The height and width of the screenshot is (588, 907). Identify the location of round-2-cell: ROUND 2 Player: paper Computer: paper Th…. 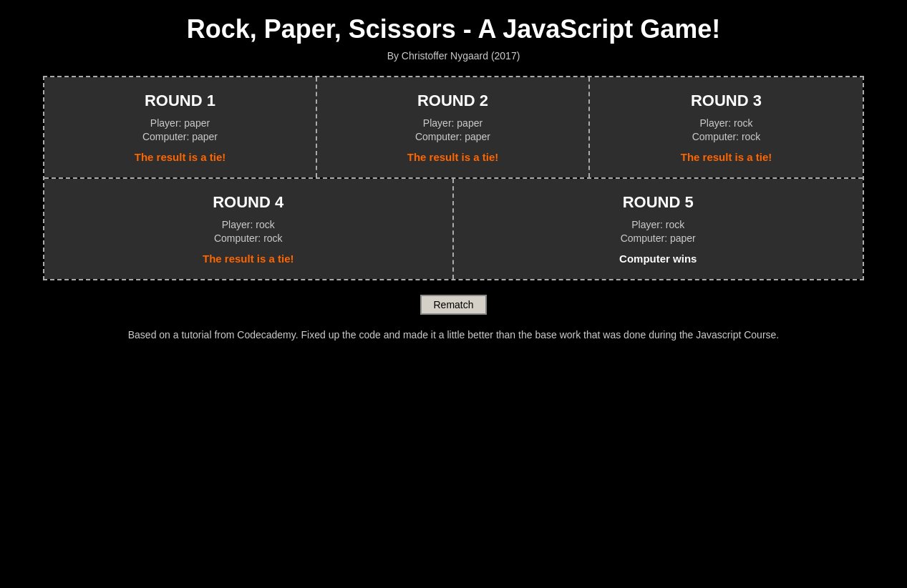
(454, 127).